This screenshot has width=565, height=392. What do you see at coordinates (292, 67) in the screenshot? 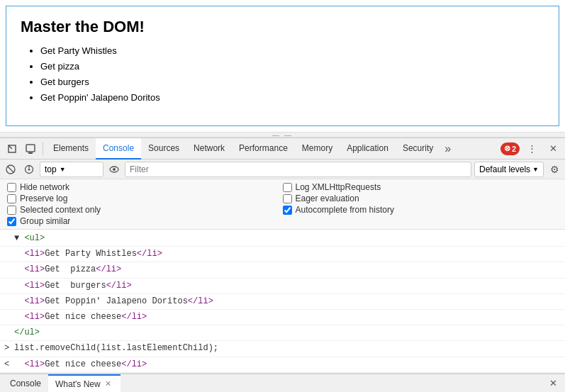
I see `preview-list-item: Get pizza` at bounding box center [292, 67].